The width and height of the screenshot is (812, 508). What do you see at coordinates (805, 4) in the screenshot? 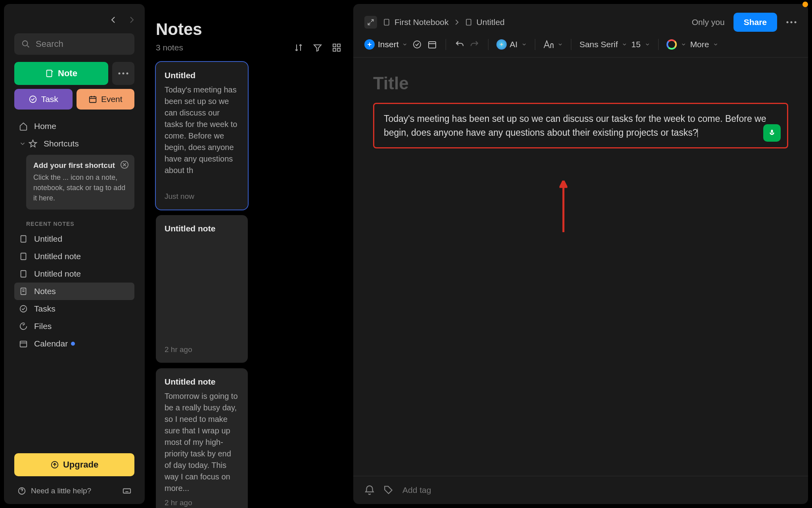
I see `window-modified-dot` at bounding box center [805, 4].